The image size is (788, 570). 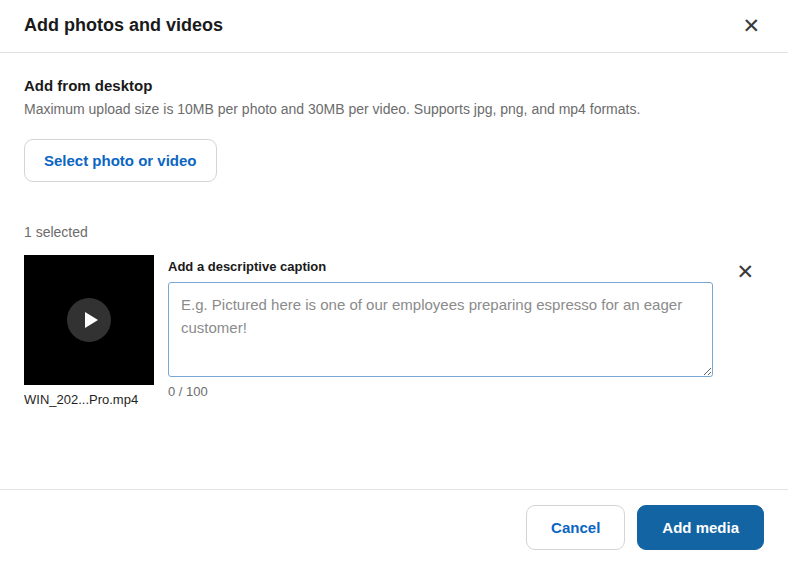 I want to click on video-filename: WIN_202...Pro.mp4, so click(x=89, y=400).